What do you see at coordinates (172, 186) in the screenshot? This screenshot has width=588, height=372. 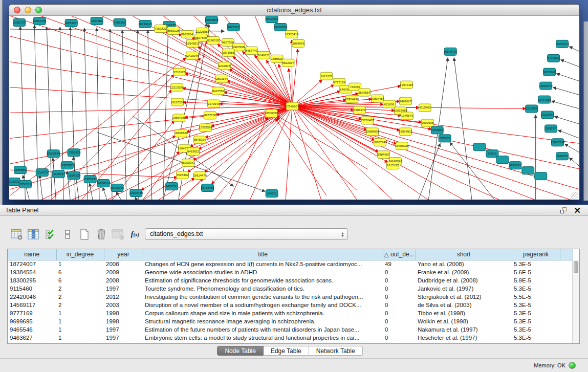 I see `graph-node: 9457791` at bounding box center [172, 186].